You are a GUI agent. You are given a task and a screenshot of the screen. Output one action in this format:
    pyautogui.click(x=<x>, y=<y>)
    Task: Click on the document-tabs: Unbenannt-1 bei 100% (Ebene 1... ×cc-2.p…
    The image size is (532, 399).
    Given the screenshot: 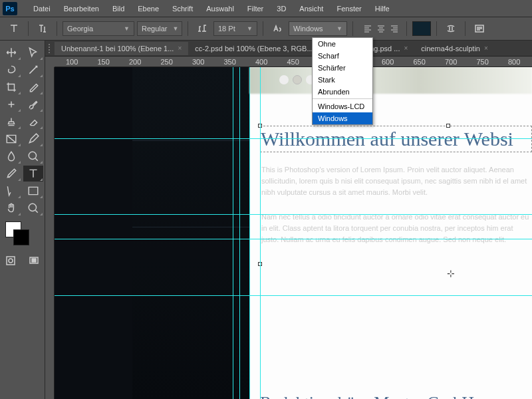 What is the action you would take?
    pyautogui.click(x=289, y=49)
    